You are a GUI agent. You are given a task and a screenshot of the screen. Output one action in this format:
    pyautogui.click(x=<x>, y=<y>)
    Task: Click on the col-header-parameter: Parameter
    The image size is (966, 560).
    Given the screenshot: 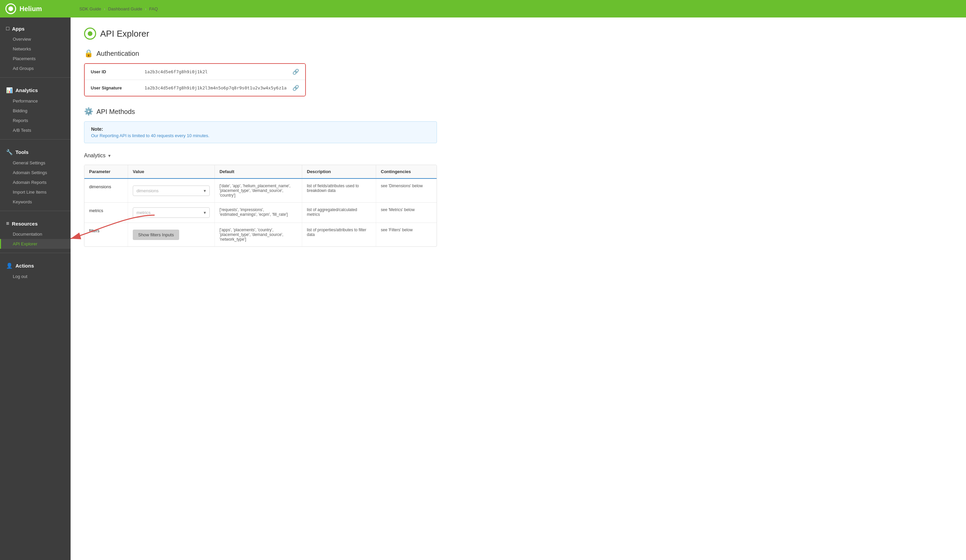 What is the action you would take?
    pyautogui.click(x=106, y=172)
    